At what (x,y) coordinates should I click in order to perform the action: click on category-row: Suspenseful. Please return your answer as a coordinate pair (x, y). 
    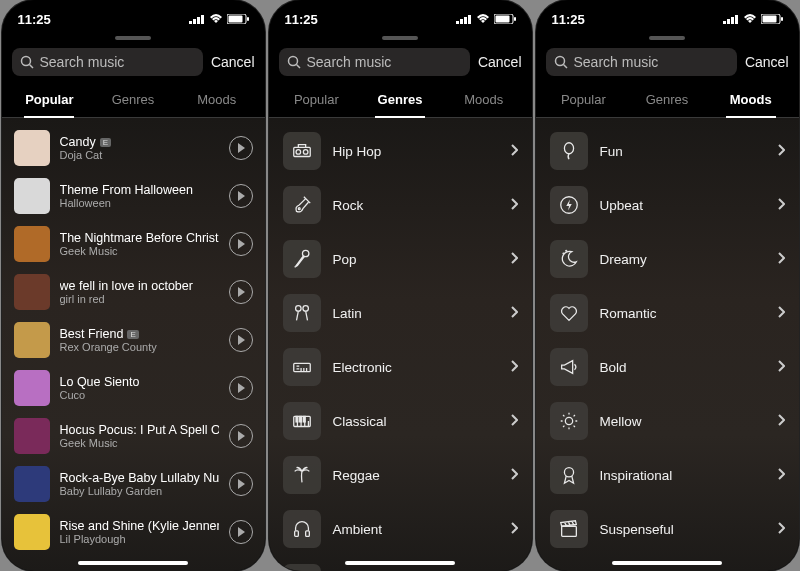
    Looking at the image, I should click on (668, 529).